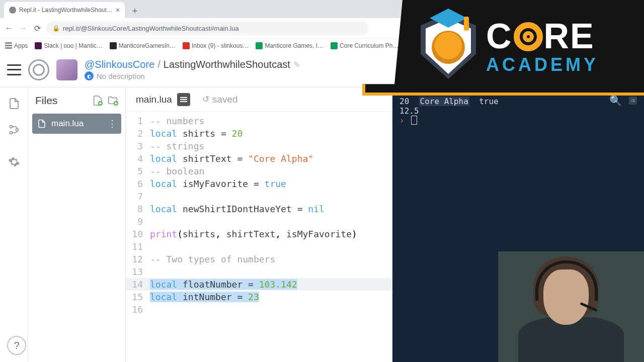  What do you see at coordinates (448, 46) in the screenshot?
I see `shield-icon` at bounding box center [448, 46].